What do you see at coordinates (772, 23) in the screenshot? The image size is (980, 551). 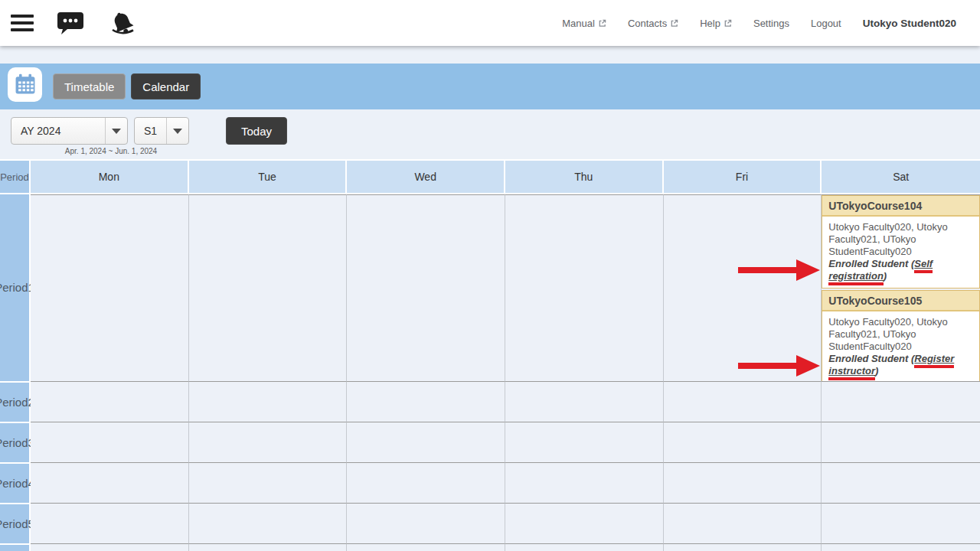 I see `nav-link-label: Settings` at bounding box center [772, 23].